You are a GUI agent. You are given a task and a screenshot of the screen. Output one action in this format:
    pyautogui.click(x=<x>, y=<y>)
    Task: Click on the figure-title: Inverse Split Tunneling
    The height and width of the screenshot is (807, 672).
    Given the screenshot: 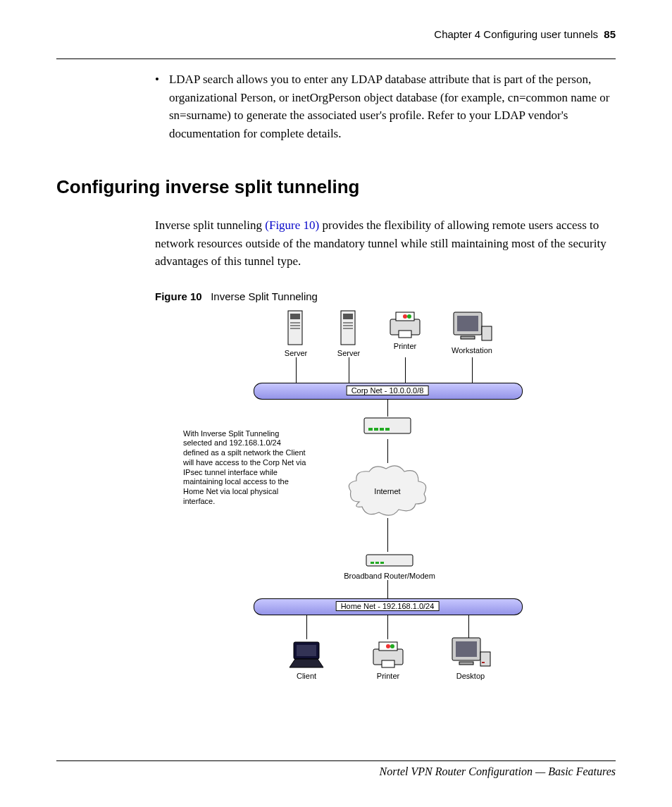 What is the action you would take?
    pyautogui.click(x=264, y=296)
    